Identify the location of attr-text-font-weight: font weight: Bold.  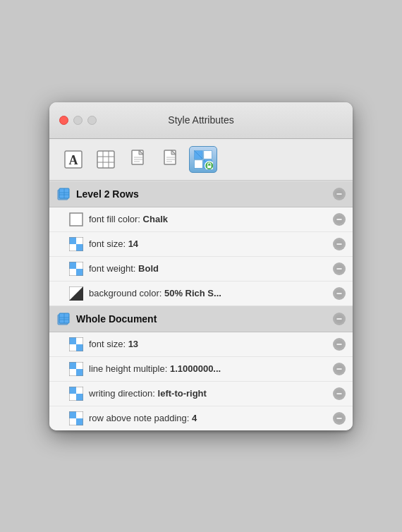
(208, 268).